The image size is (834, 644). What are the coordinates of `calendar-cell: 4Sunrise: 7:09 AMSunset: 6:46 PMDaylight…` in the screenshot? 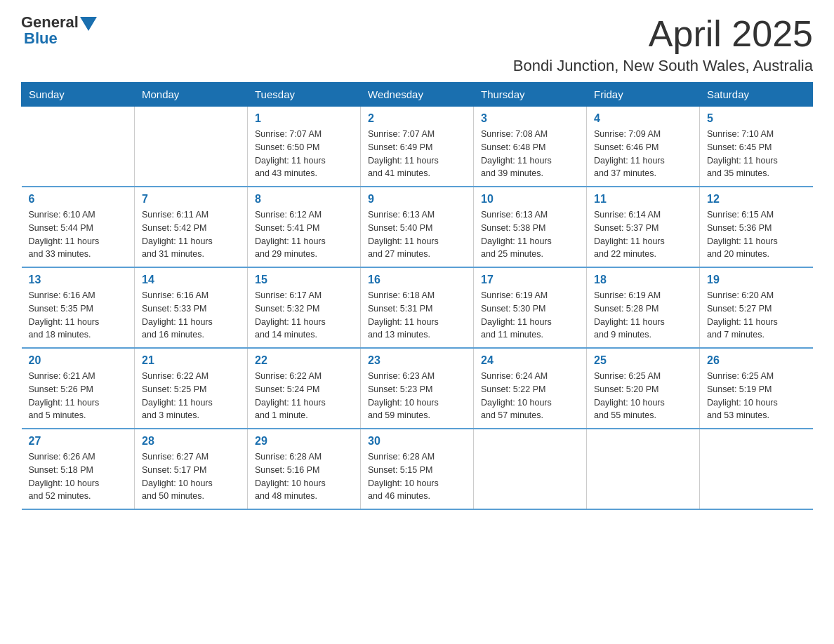 It's located at (643, 147).